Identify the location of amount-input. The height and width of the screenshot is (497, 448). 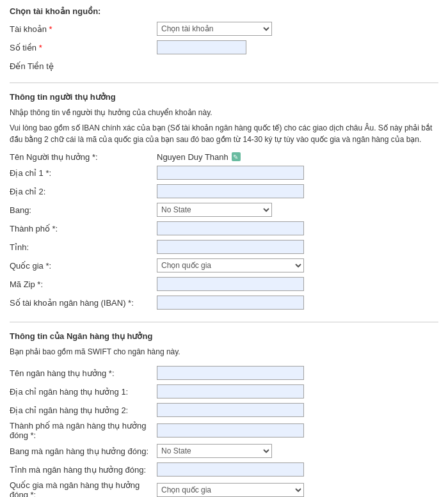
(202, 47).